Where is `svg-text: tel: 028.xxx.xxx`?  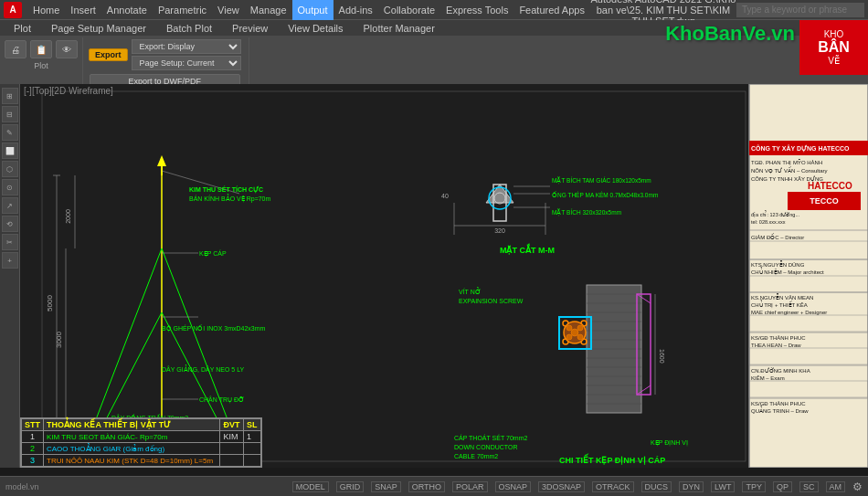
svg-text: tel: 028.xxx.xxx is located at coordinates (768, 222).